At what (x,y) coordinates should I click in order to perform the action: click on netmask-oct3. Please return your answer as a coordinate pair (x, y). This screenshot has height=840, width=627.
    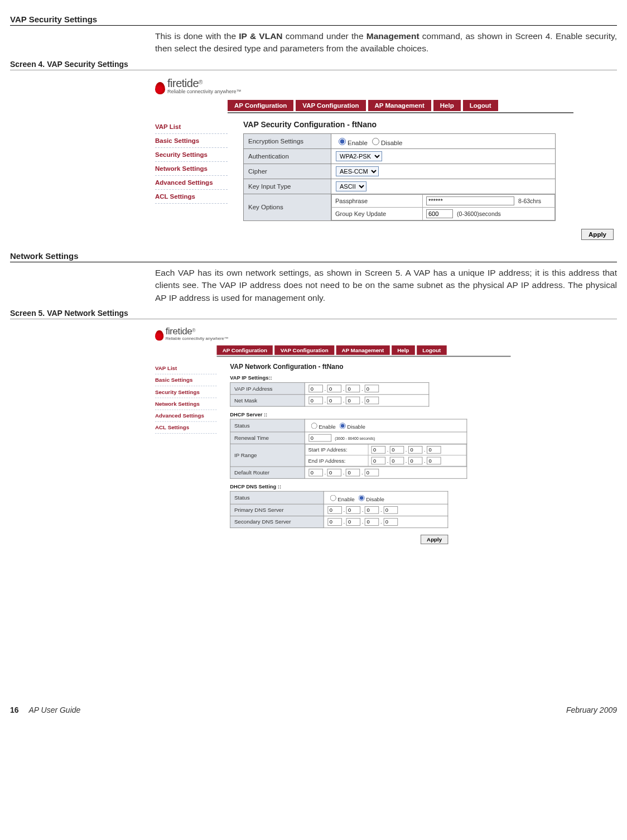
    Looking at the image, I should click on (353, 401).